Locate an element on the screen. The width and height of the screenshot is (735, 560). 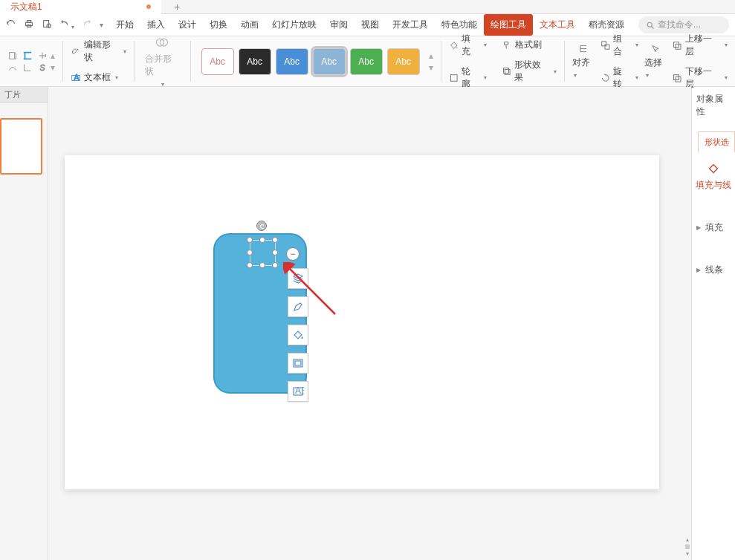
fill-section: ▶填充 is located at coordinates (713, 227).